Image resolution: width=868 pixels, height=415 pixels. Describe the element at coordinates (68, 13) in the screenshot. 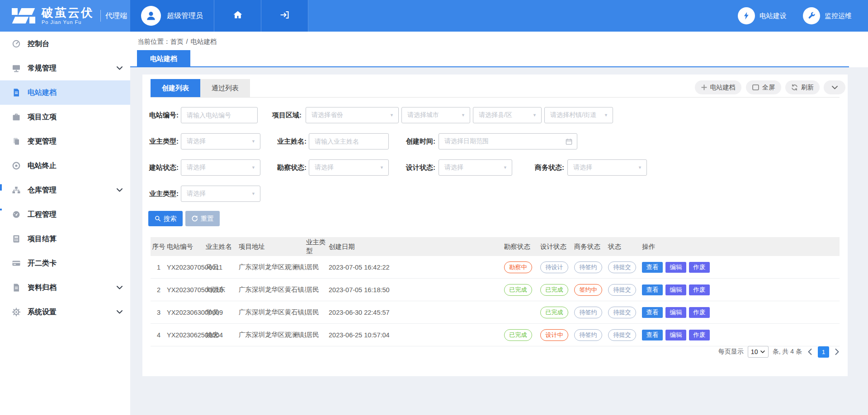

I see `brand-name: 破茧云伏` at that location.